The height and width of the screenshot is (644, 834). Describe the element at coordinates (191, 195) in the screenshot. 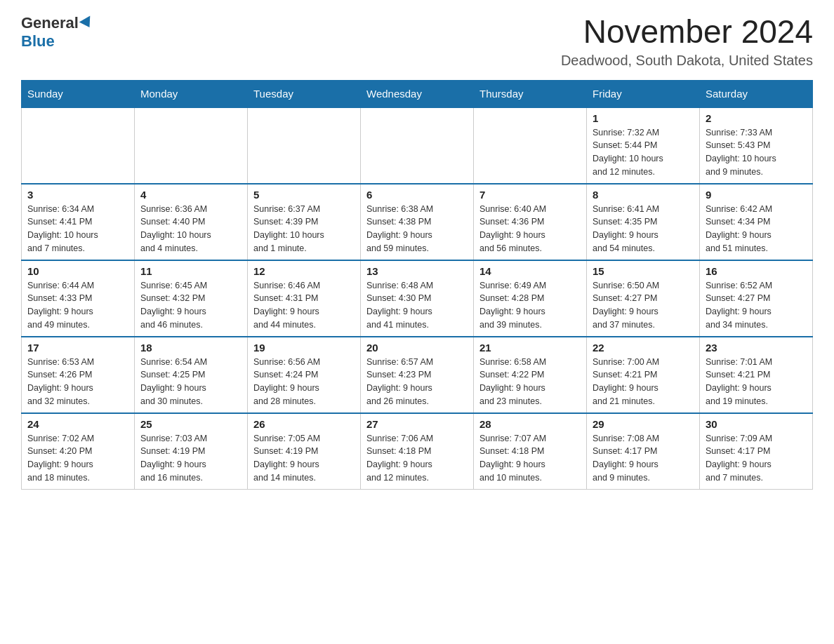

I see `day-number: 4` at that location.